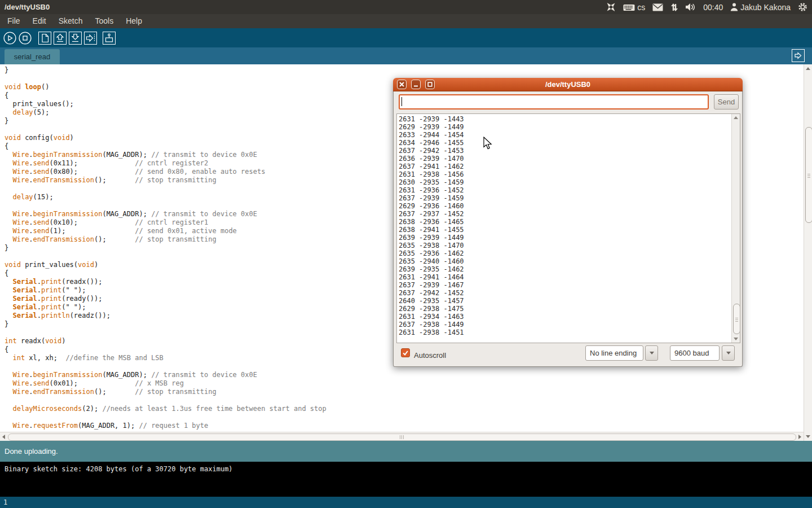  I want to click on chevron-down-icon, so click(729, 353).